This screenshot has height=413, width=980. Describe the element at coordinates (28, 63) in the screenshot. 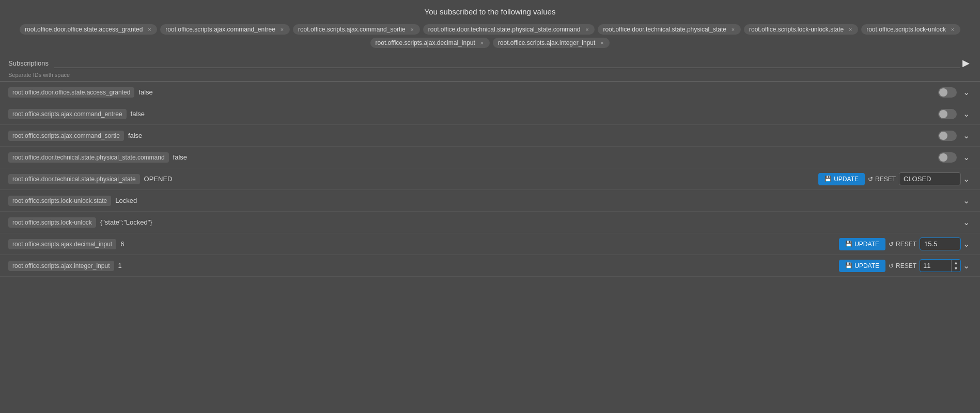

I see `subscriptions-label: Subscriptions` at that location.